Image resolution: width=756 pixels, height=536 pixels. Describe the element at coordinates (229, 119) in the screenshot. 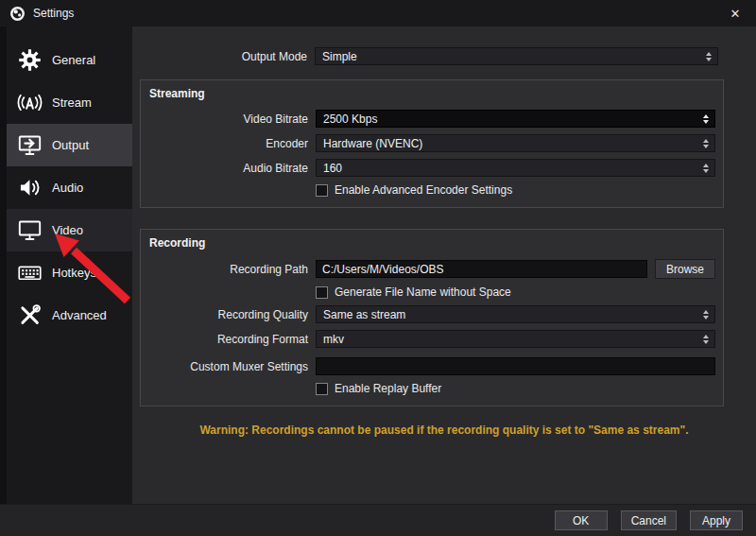

I see `video-bitrate-label: Video Bitrate` at that location.